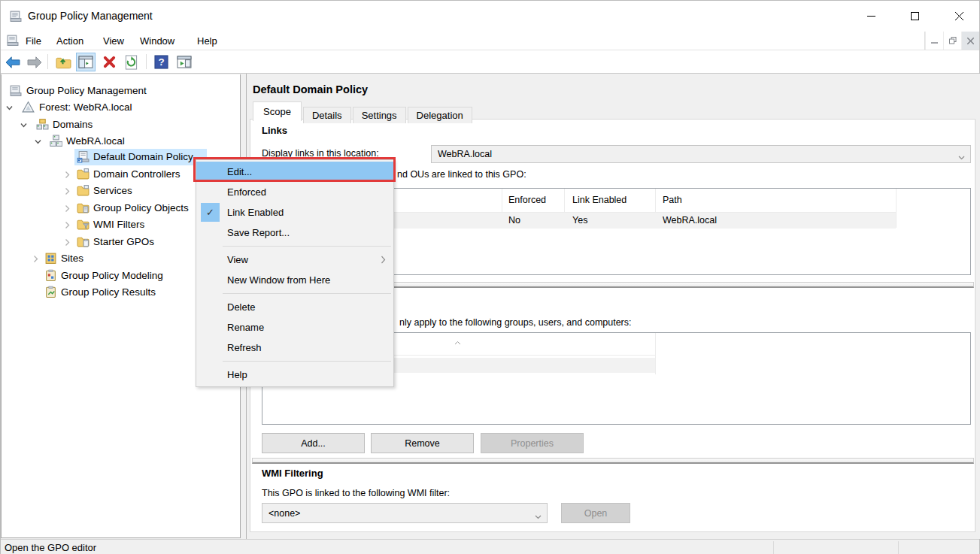 Image resolution: width=980 pixels, height=554 pixels. I want to click on context-menu-delete: Delete, so click(295, 307).